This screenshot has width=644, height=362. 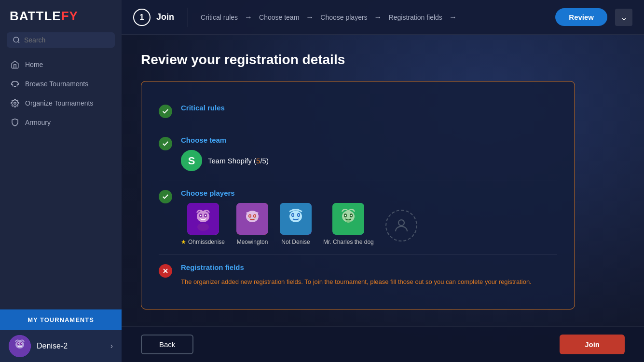 What do you see at coordinates (61, 122) in the screenshot?
I see `sidebar-item-armoury: Armoury` at bounding box center [61, 122].